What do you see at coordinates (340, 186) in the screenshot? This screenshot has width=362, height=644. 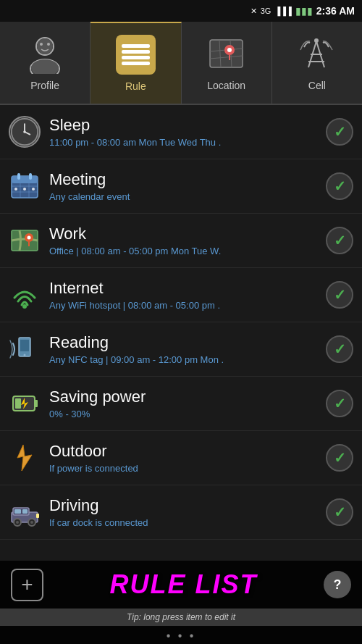 I see `meeting-check: ✓` at bounding box center [340, 186].